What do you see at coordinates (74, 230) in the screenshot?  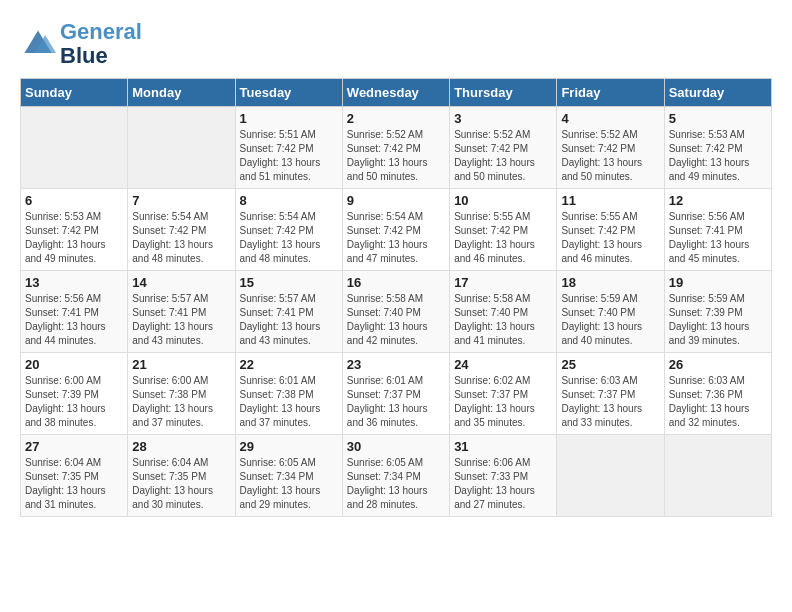 I see `calendar-cell: 6Sunrise: 5:53 AM Sunset: 7:42 PM Daylig…` at bounding box center [74, 230].